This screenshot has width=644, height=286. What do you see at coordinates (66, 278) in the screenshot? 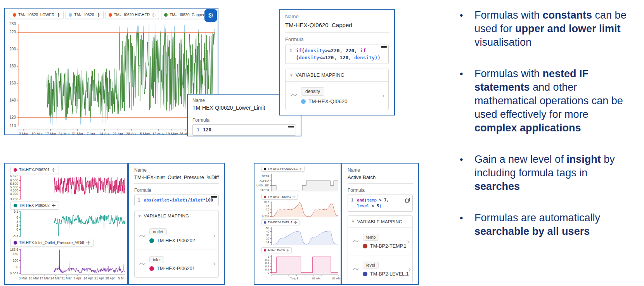
I see `x-axis: 3 Mar10 Mar17 Mar24 Mar31 Mar7 Apr14 Apr…` at bounding box center [66, 278].